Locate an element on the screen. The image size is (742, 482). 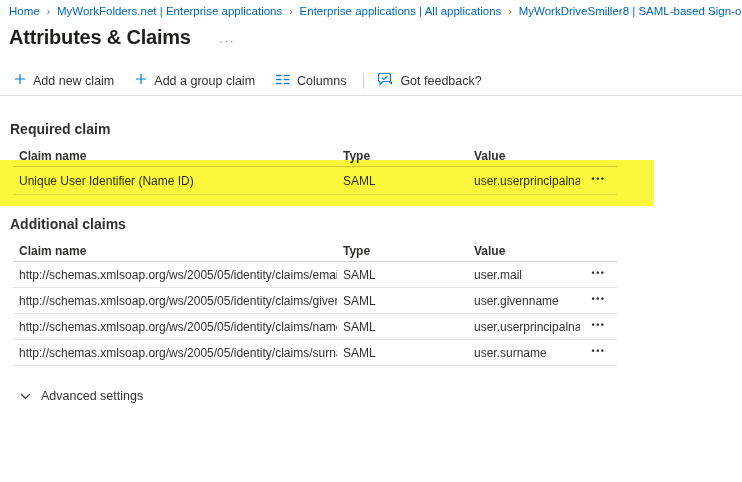
table-row-unique-user-identifier: Unique User Identifier (Name ID) SAML us… is located at coordinates (315, 181).